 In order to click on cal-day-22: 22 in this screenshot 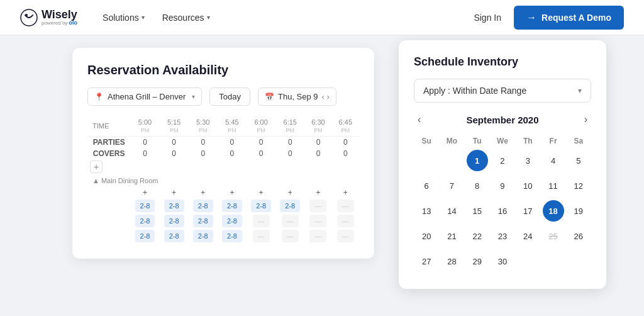, I will do `click(477, 236)`.